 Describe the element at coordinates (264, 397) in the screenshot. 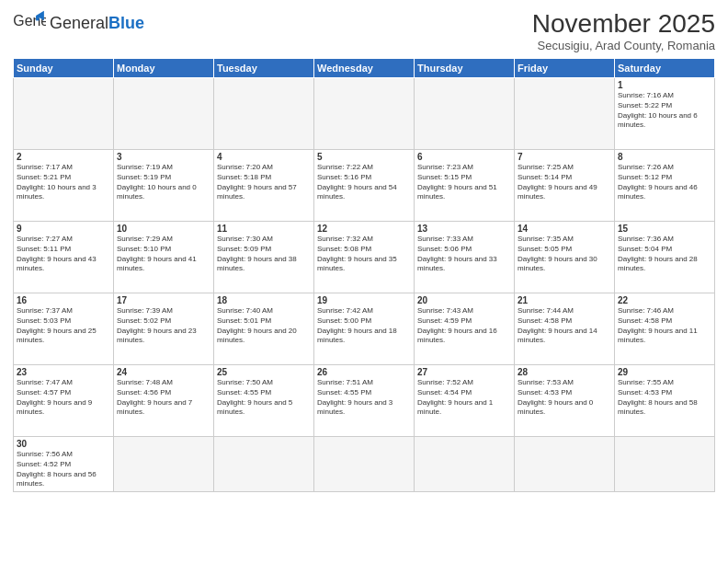

I see `day-info: Sunrise: 7:50 AM Sunset: 4:55 PM Dayligh…` at that location.